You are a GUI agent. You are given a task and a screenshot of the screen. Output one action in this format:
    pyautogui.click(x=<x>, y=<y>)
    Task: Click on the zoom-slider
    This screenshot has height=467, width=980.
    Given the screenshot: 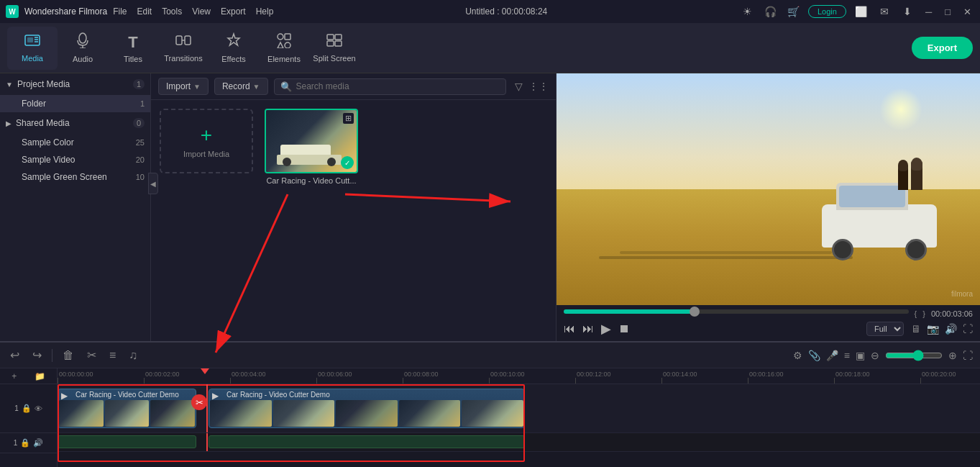 What is the action you would take?
    pyautogui.click(x=914, y=355)
    